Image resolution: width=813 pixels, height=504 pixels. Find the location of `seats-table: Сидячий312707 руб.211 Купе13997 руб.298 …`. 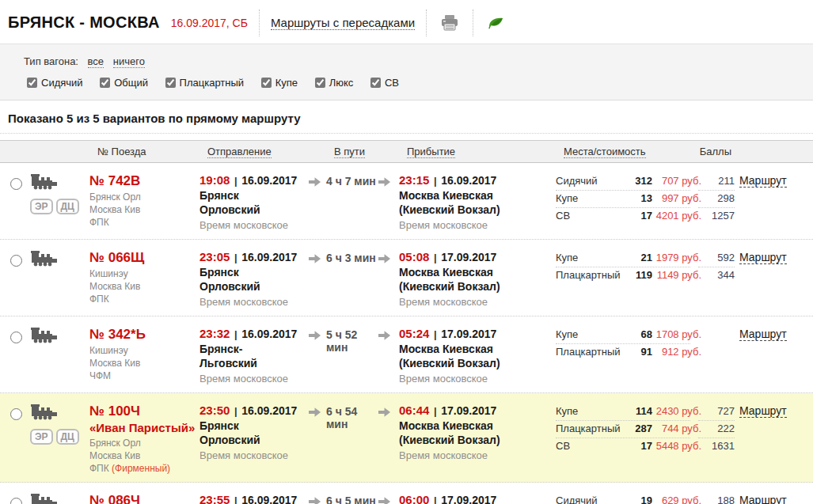

seats-table: Сидячий312707 руб.211 Купе13997 руб.298 … is located at coordinates (645, 199).